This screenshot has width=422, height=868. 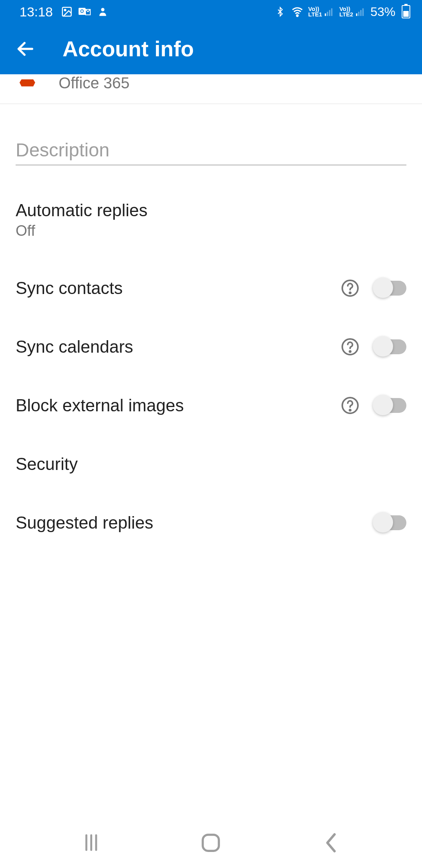 I want to click on description-input, so click(x=211, y=150).